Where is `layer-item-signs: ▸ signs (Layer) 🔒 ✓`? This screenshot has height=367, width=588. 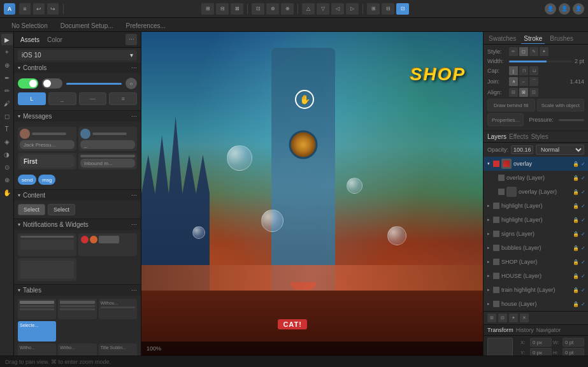 layer-item-signs: ▸ signs (Layer) 🔒 ✓ is located at coordinates (536, 234).